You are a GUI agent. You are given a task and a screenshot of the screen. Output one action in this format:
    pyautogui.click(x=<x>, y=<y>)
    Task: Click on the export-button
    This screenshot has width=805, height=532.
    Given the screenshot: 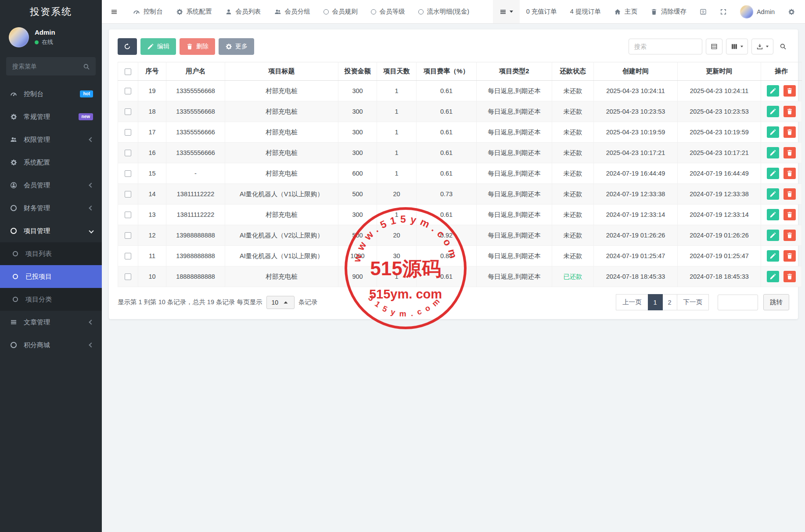 What is the action you would take?
    pyautogui.click(x=762, y=47)
    